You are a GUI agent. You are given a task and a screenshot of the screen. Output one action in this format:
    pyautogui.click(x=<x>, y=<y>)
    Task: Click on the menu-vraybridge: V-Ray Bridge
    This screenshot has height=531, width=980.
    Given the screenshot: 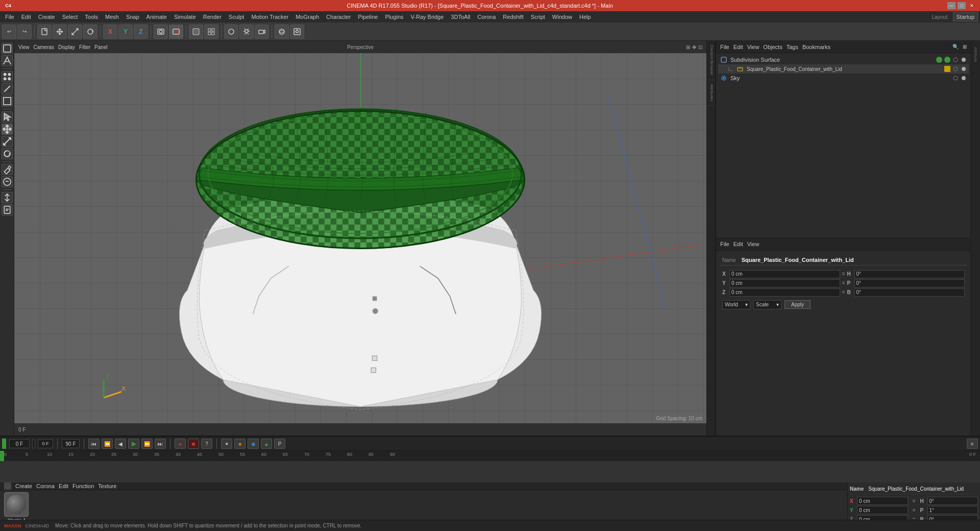 What is the action you would take?
    pyautogui.click(x=428, y=17)
    